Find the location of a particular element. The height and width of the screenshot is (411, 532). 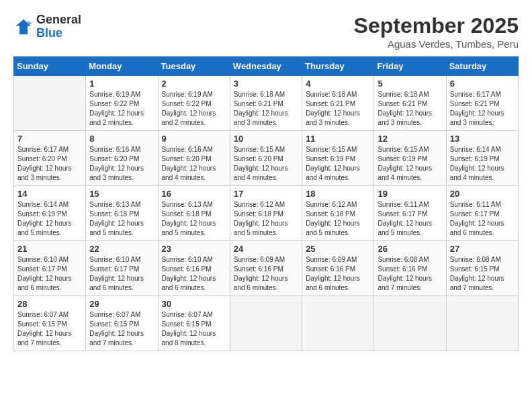

month-title: September 2025 is located at coordinates (437, 26).